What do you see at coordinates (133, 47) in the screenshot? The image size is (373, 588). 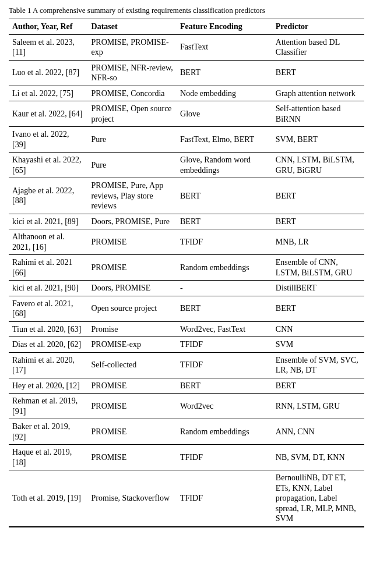 I see `cell-dataset: PROMISE, PROMISE-exp` at bounding box center [133, 47].